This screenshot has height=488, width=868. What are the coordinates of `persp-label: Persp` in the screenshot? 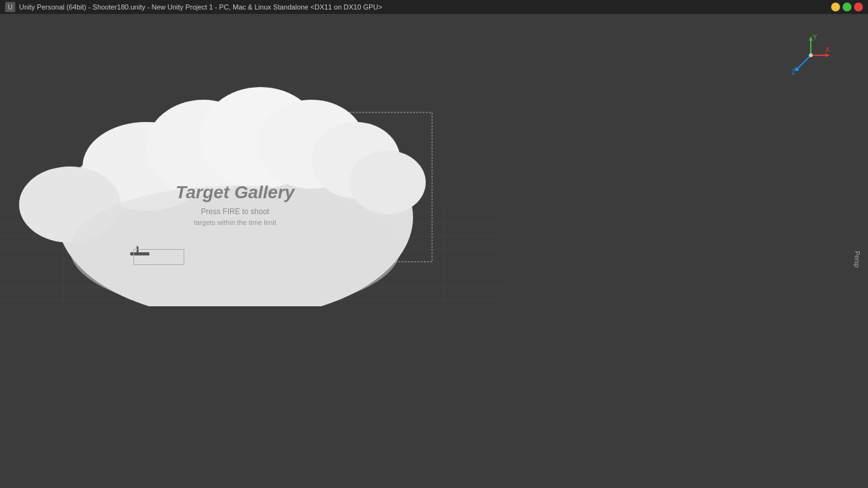 It's located at (857, 259).